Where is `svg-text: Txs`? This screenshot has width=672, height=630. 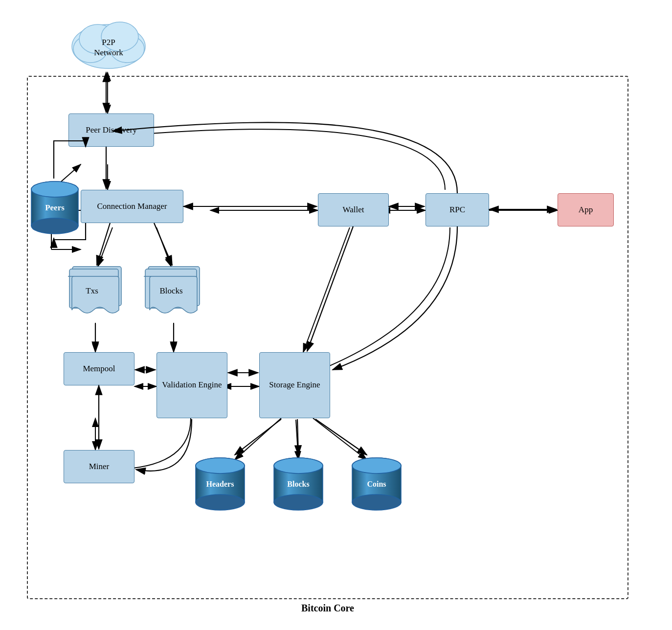 svg-text: Txs is located at coordinates (92, 291).